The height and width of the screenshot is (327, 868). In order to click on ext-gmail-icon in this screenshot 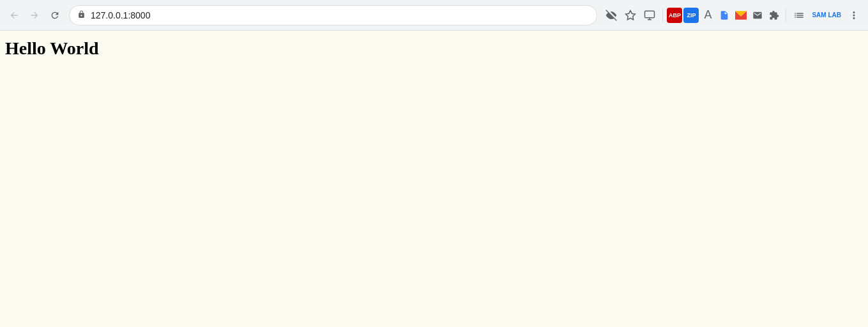, I will do `click(741, 15)`.